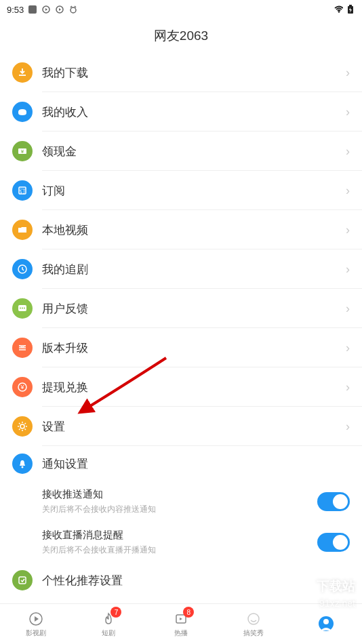  Describe the element at coordinates (116, 612) in the screenshot. I see `badge: 7` at that location.